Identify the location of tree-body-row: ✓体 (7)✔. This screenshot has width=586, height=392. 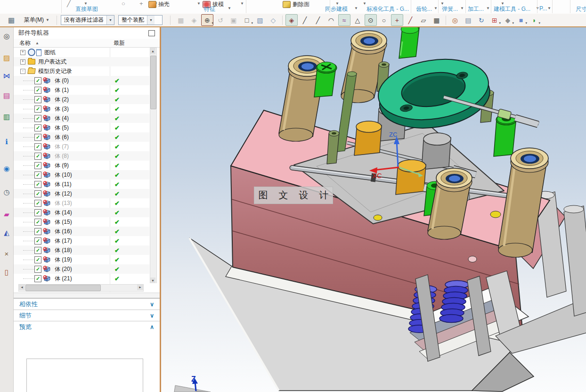
(81, 147).